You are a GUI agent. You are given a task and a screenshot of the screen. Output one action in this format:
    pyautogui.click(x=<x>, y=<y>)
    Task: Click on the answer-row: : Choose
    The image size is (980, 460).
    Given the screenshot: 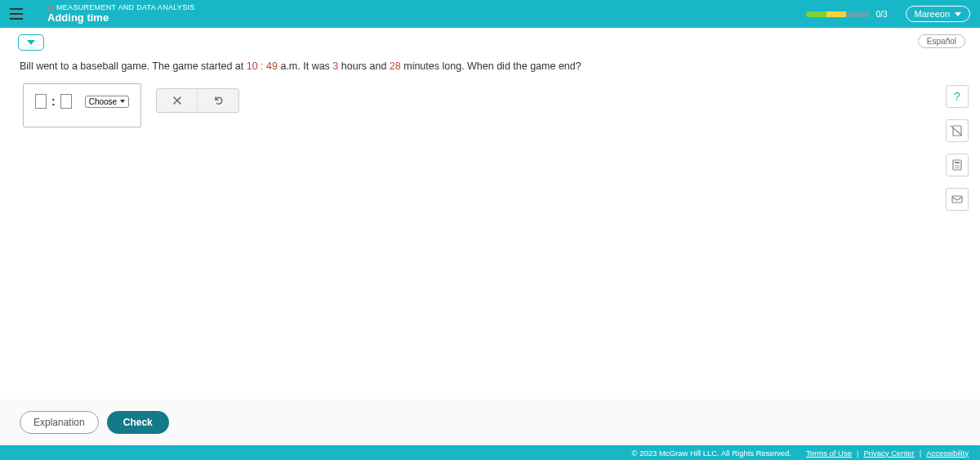 What is the action you would take?
    pyautogui.click(x=490, y=105)
    